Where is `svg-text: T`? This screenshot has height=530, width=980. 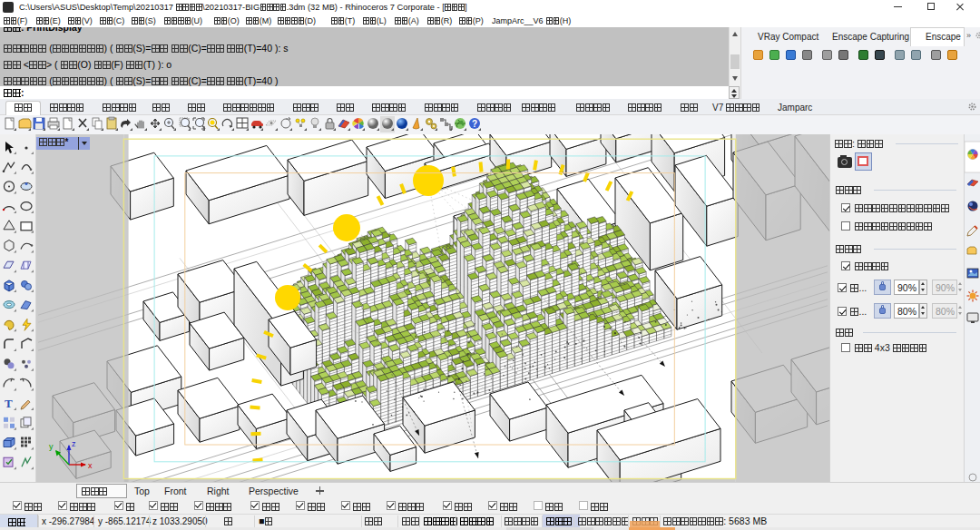
svg-text: T is located at coordinates (9, 403).